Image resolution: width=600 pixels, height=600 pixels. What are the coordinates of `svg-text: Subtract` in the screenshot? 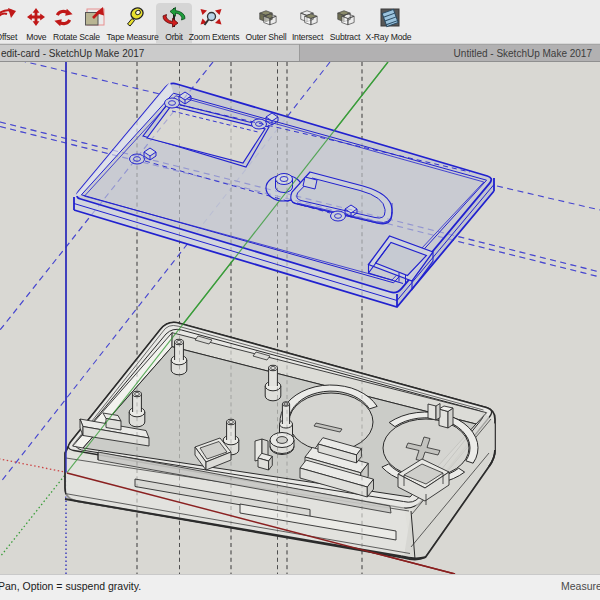 It's located at (346, 37).